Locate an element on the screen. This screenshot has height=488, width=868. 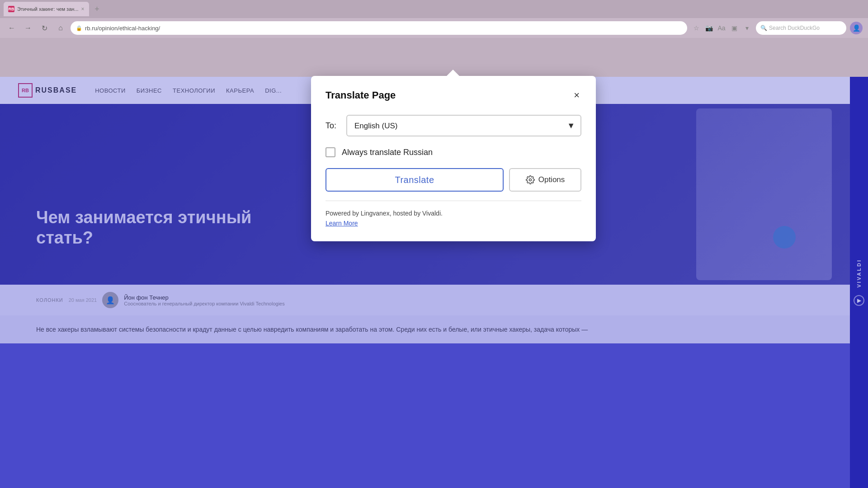
tab-favicon: RB is located at coordinates (11, 9).